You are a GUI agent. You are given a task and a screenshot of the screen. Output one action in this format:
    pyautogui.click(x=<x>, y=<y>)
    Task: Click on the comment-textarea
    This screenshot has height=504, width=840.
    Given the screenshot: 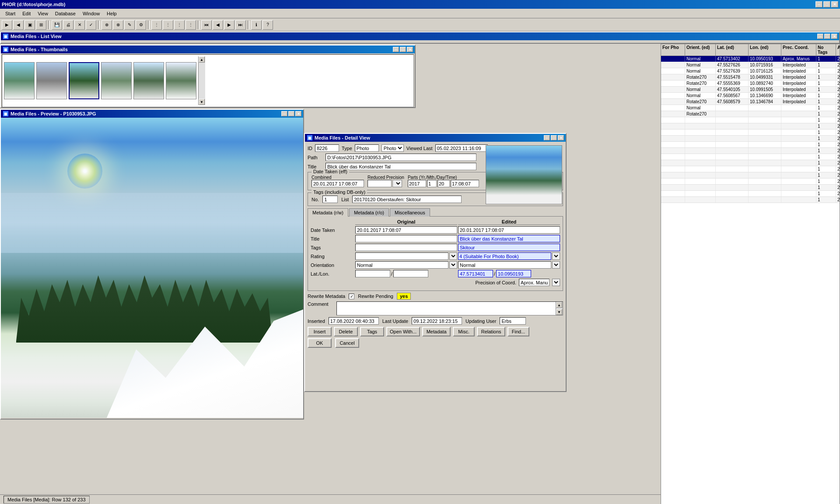 What is the action you would take?
    pyautogui.click(x=446, y=308)
    